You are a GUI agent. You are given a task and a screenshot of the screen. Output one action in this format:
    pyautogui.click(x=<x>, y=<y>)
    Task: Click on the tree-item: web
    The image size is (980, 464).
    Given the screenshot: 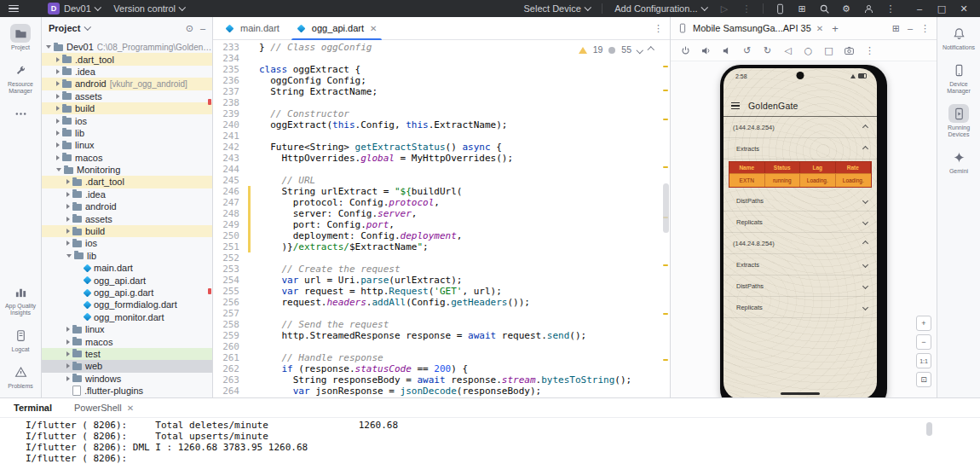 What is the action you would take?
    pyautogui.click(x=127, y=366)
    